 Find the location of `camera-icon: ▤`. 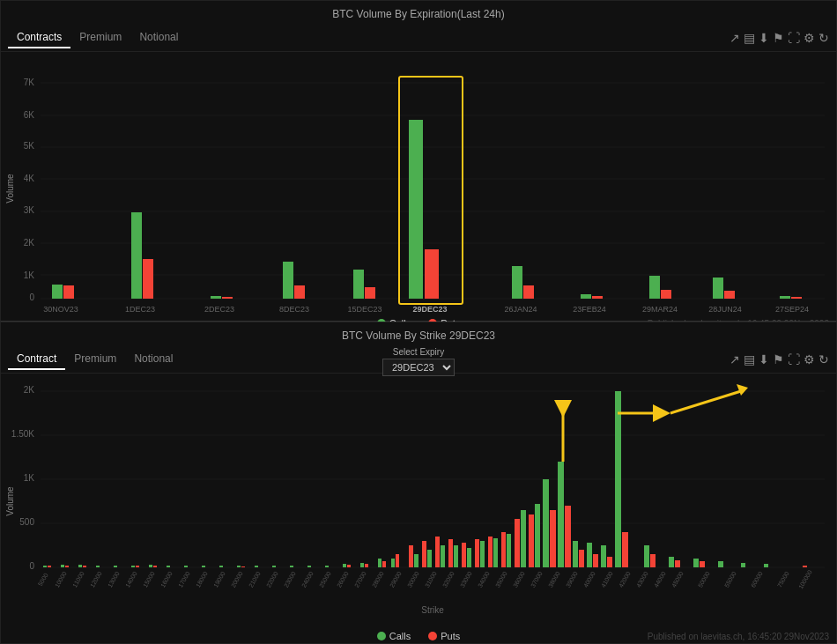

camera-icon: ▤ is located at coordinates (749, 38).